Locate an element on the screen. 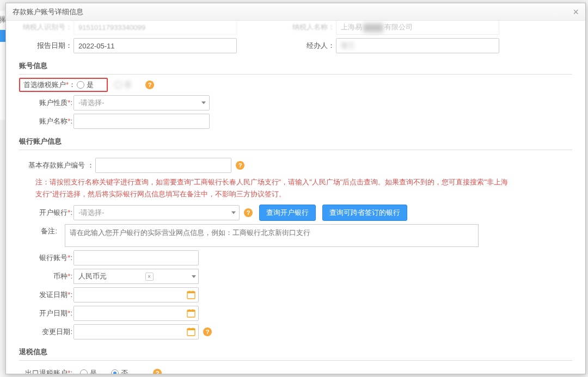 The height and width of the screenshot is (377, 588). basic-deposit-no-label: 基本存款账户编号 ： is located at coordinates (57, 165).